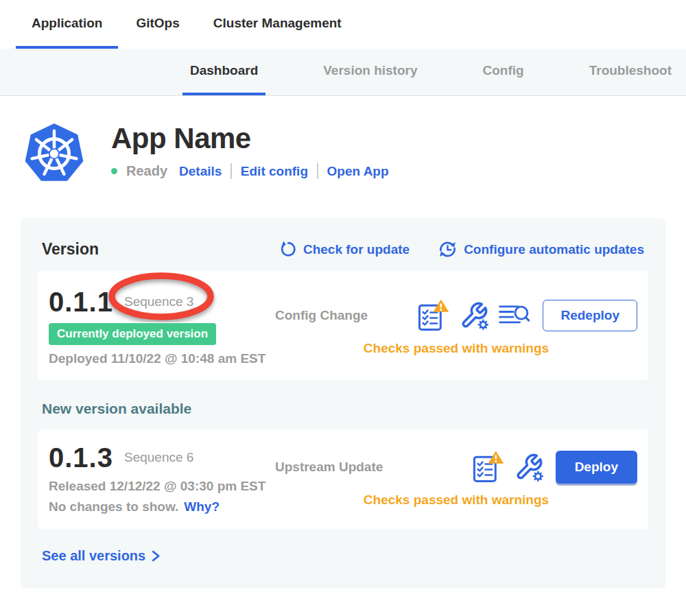 The width and height of the screenshot is (686, 616). What do you see at coordinates (202, 507) in the screenshot?
I see `why-link: Why?` at bounding box center [202, 507].